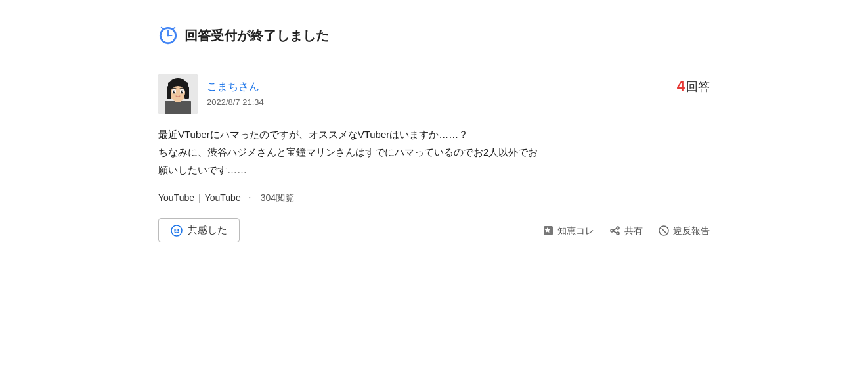 The height and width of the screenshot is (385, 868). What do you see at coordinates (257, 35) in the screenshot?
I see `status-text: 回答受付が終了しました` at bounding box center [257, 35].